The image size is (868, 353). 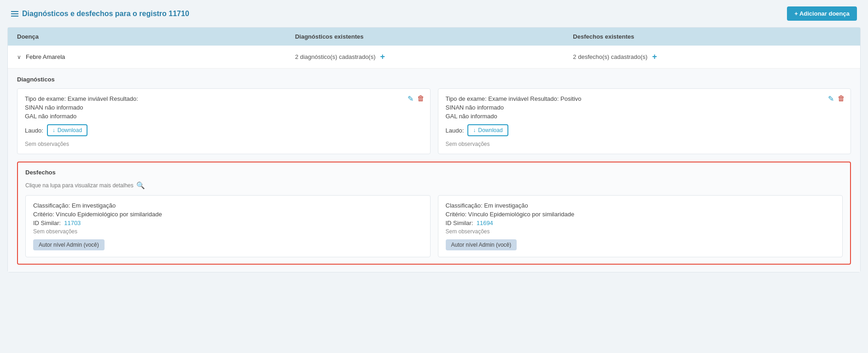 What do you see at coordinates (67, 130) in the screenshot?
I see `download-button-1: ↓ Download` at bounding box center [67, 130].